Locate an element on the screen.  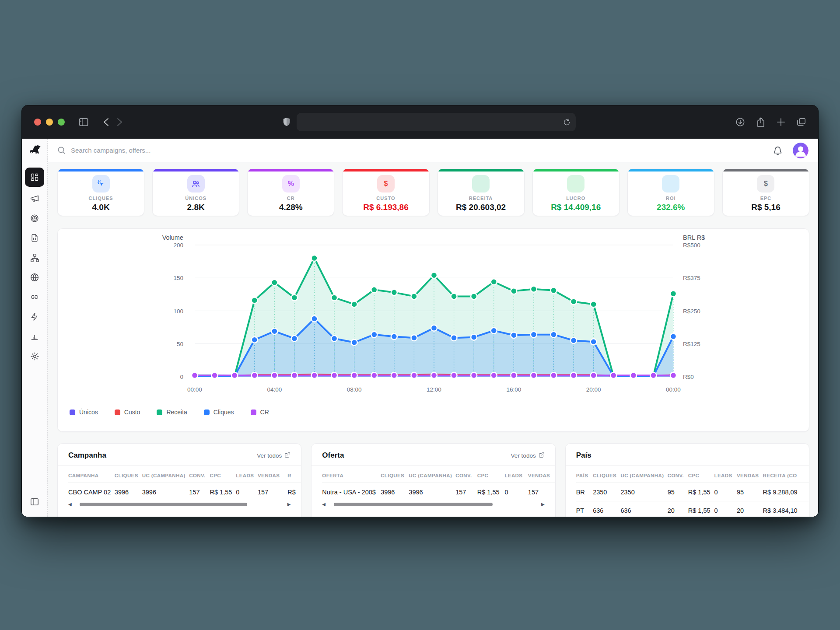
cart-icon is located at coordinates (481, 184).